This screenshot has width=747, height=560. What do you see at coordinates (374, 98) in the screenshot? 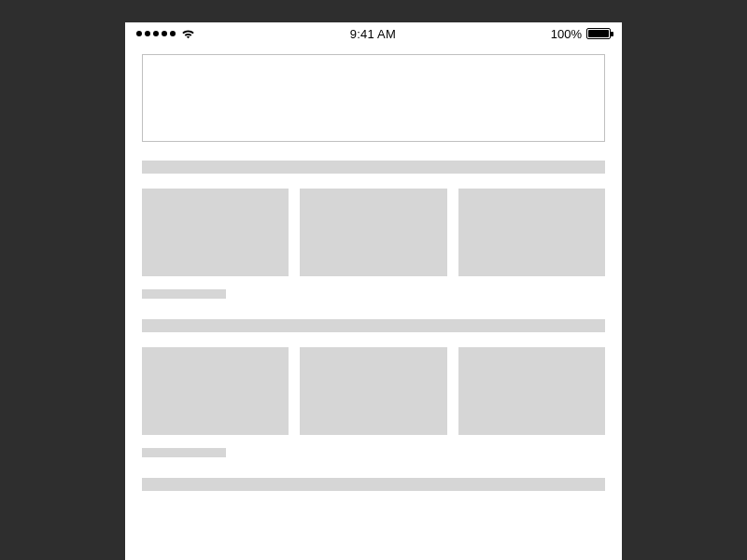
I see `hero-placeholder` at bounding box center [374, 98].